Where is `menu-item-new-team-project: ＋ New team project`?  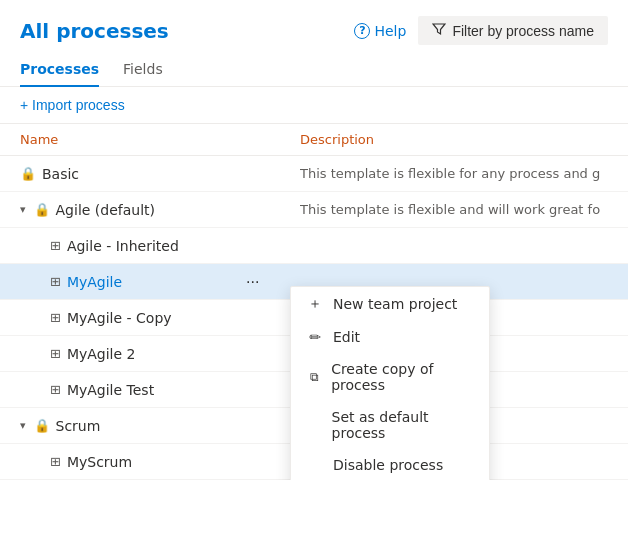 menu-item-new-team-project: ＋ New team project is located at coordinates (390, 304).